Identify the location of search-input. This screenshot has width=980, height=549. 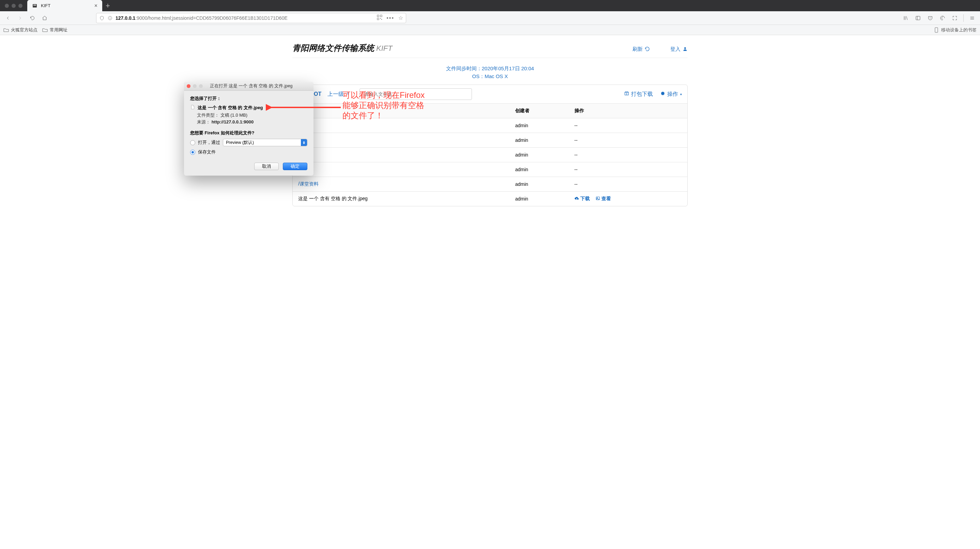
(416, 94).